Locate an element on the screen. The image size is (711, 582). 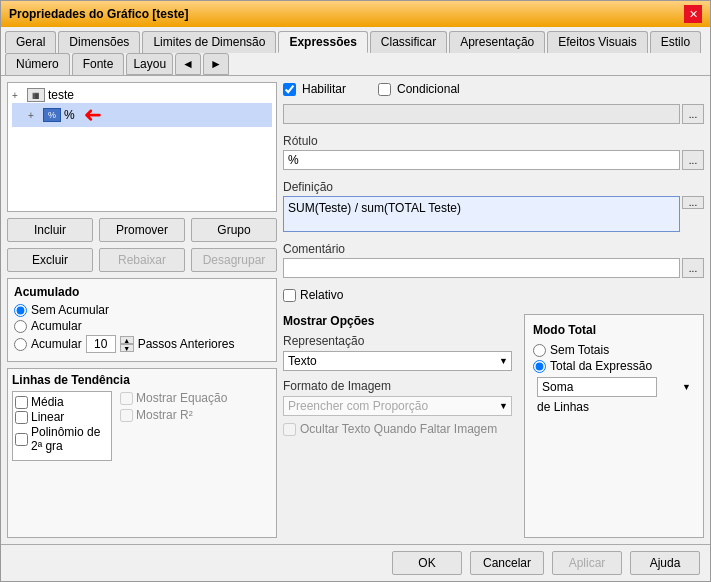
acumulado-section: Acumulado Sem Acumular Acumular Acumular… is located at coordinates (142, 320).